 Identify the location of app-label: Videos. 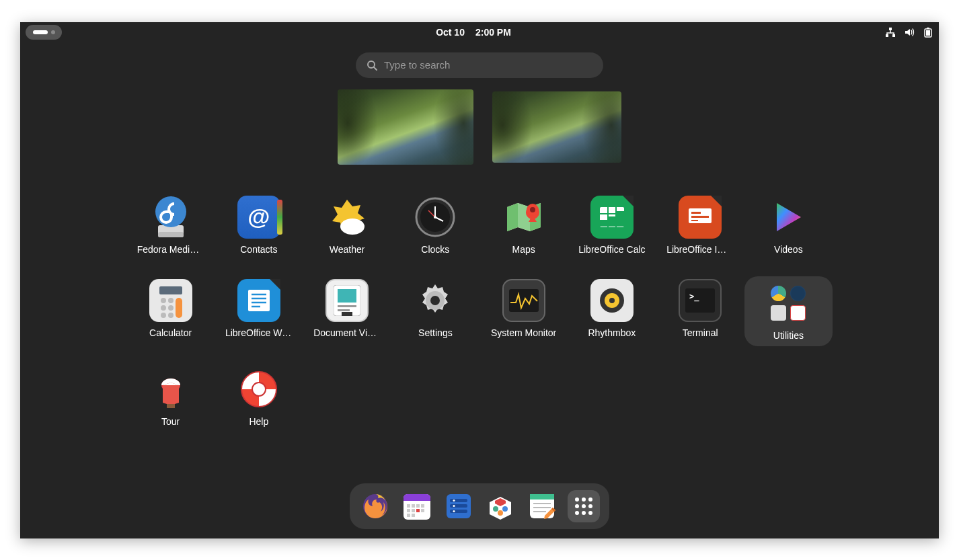
(788, 249).